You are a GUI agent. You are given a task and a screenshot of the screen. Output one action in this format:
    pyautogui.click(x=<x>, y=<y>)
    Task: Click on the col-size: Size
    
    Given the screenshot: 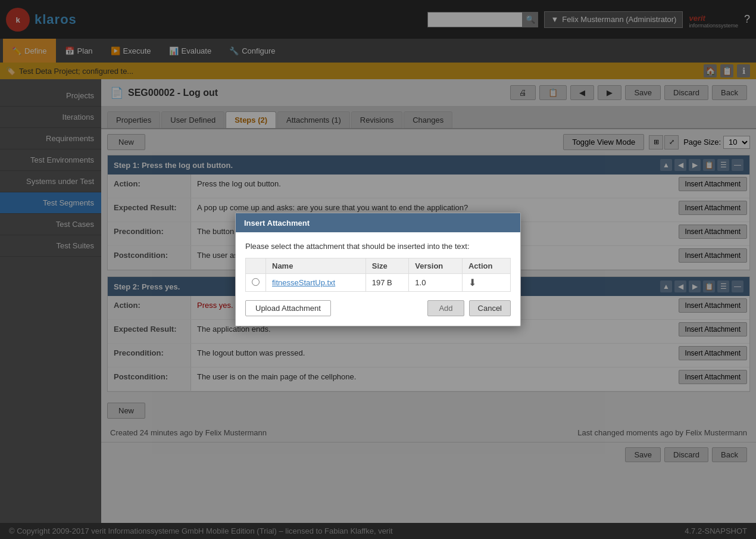 What is the action you would take?
    pyautogui.click(x=387, y=266)
    